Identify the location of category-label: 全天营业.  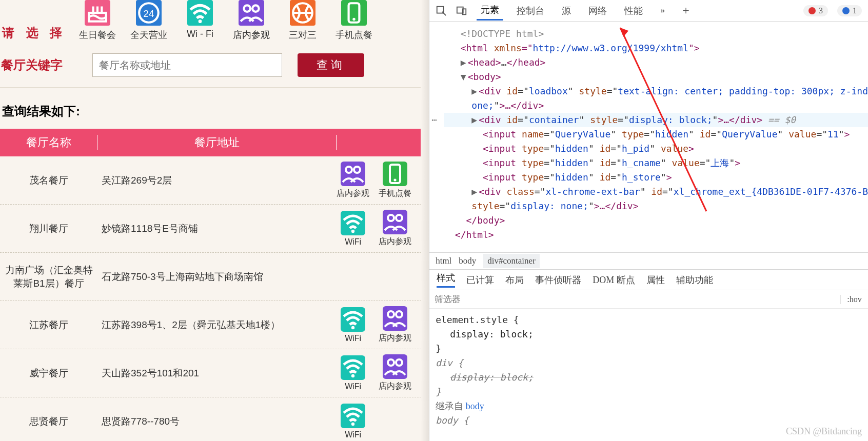
(149, 35).